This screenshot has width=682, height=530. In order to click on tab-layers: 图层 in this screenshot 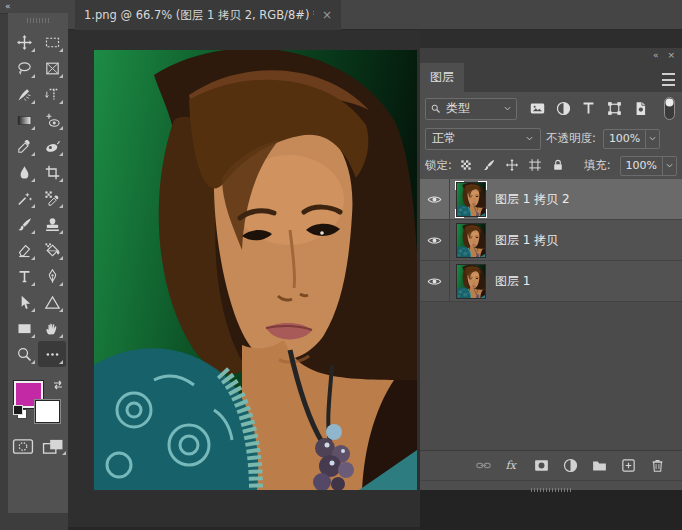, I will do `click(442, 78)`.